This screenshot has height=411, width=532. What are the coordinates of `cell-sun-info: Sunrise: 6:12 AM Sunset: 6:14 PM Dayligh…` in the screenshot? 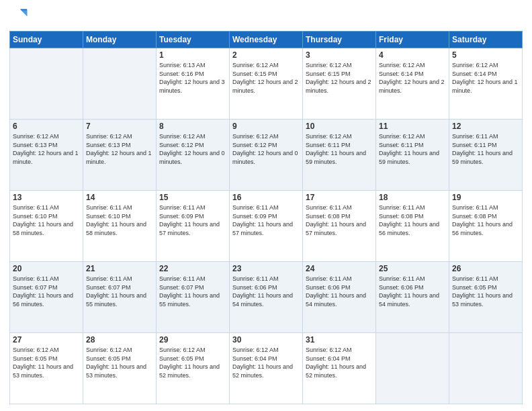 It's located at (486, 78).